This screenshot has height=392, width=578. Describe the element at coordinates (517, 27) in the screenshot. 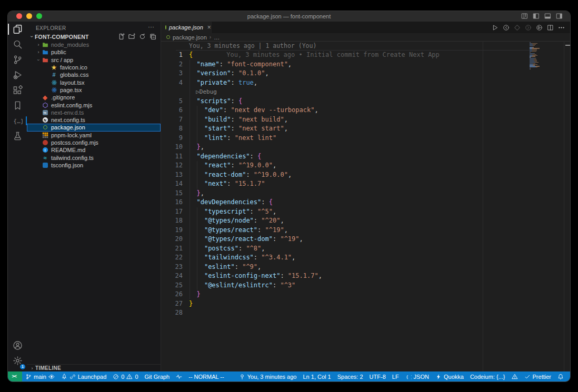

I see `nav-diamond-icon` at that location.